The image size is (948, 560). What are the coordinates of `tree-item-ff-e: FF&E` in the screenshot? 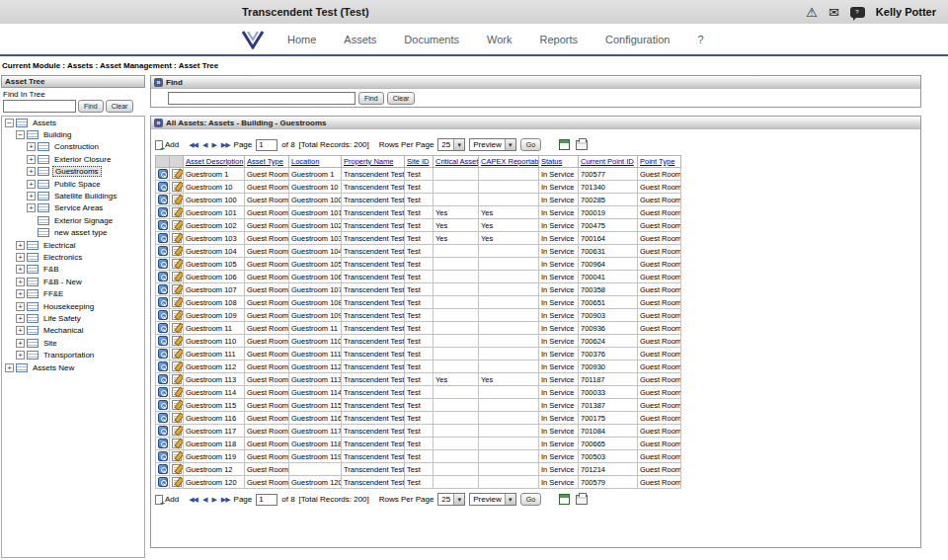 It's located at (53, 294).